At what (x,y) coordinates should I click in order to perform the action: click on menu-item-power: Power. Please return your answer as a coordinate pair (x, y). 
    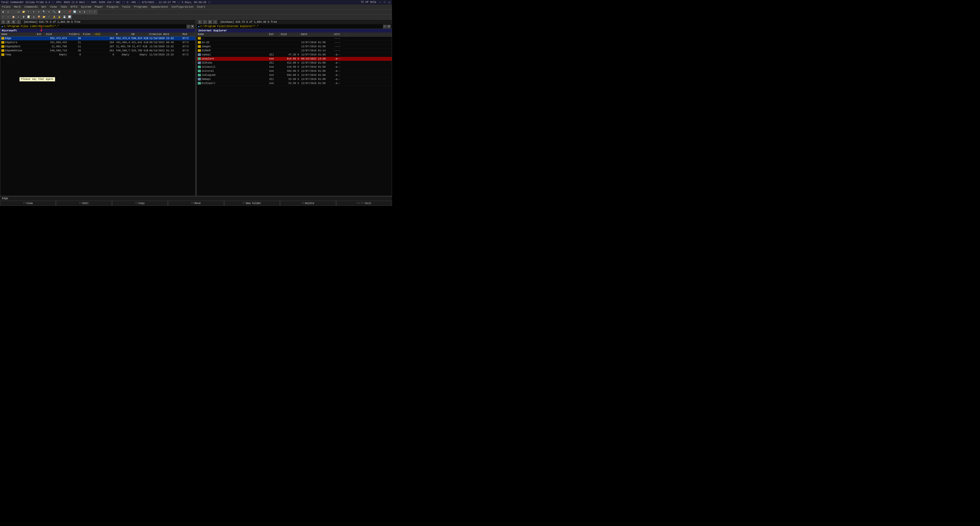
    Looking at the image, I should click on (99, 7).